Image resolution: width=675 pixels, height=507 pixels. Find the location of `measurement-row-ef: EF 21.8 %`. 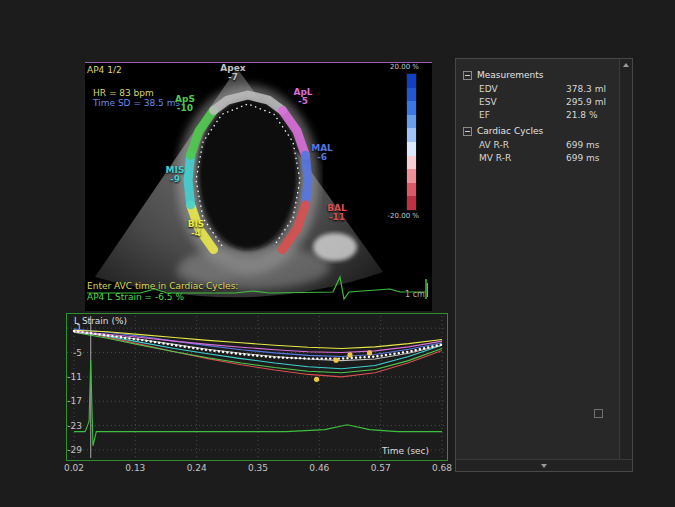

measurement-row-ef: EF 21.8 % is located at coordinates (537, 114).